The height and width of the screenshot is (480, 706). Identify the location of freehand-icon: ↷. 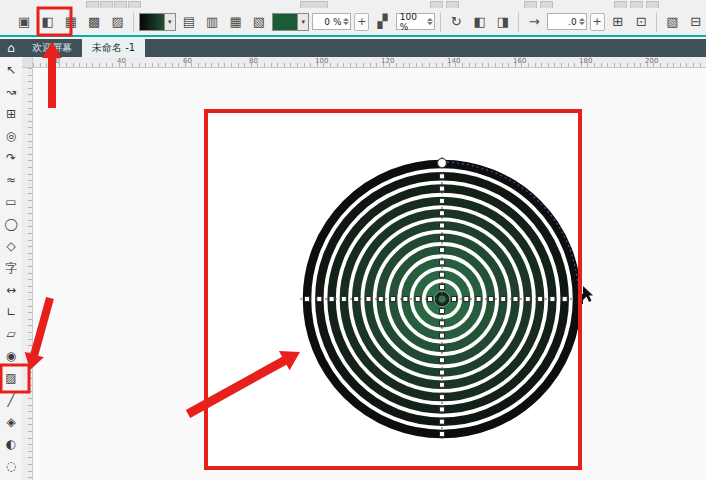
(11, 158).